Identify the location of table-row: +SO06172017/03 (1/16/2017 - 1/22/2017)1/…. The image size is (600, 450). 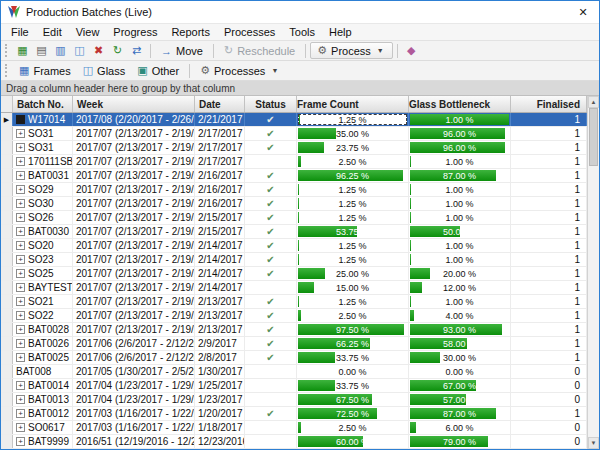
(294, 428).